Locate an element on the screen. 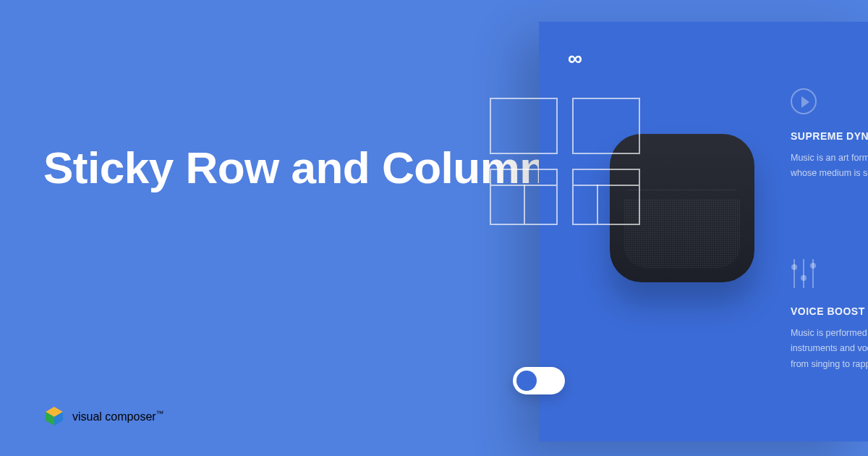 This screenshot has width=868, height=456. feature-heading: SUPREME DYN is located at coordinates (829, 136).